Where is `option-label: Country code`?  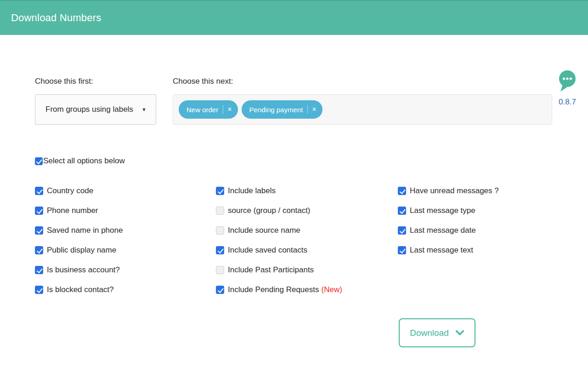 option-label: Country code is located at coordinates (70, 191).